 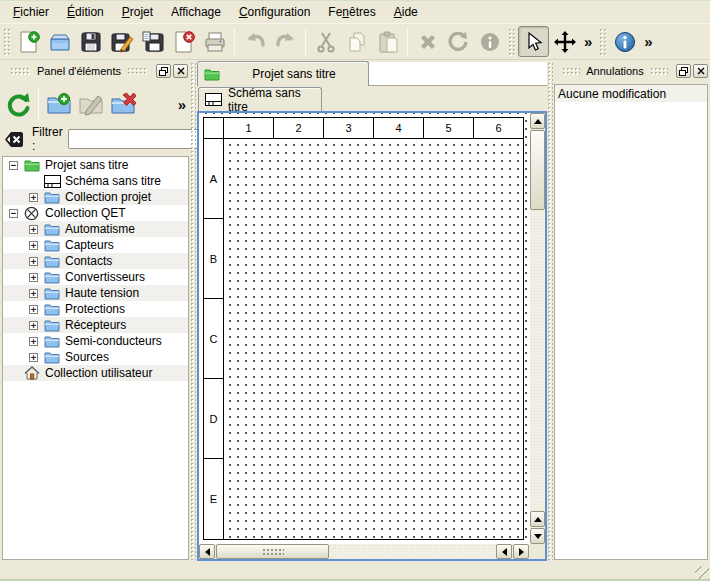 What do you see at coordinates (364, 552) in the screenshot?
I see `horizontal-scrollbar` at bounding box center [364, 552].